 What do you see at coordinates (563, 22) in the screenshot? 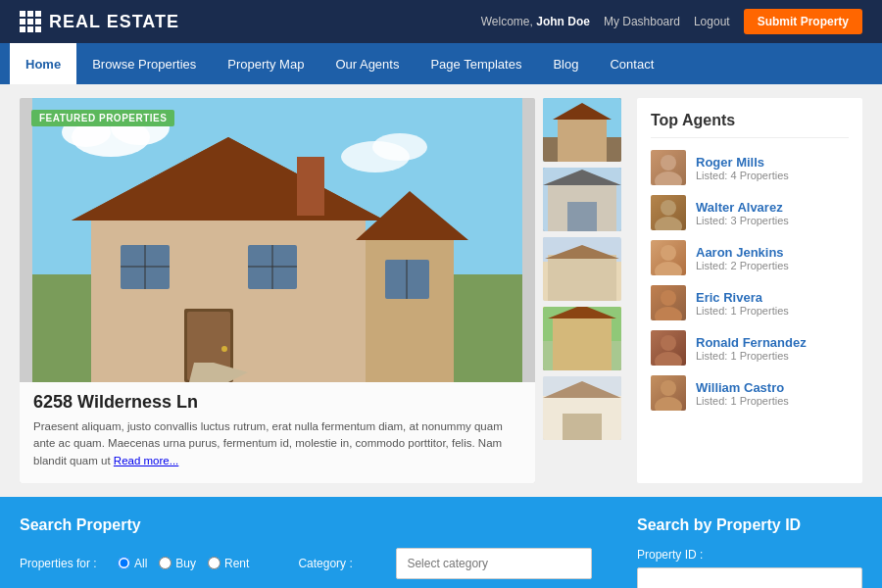
I see `user-name: John Doe` at bounding box center [563, 22].